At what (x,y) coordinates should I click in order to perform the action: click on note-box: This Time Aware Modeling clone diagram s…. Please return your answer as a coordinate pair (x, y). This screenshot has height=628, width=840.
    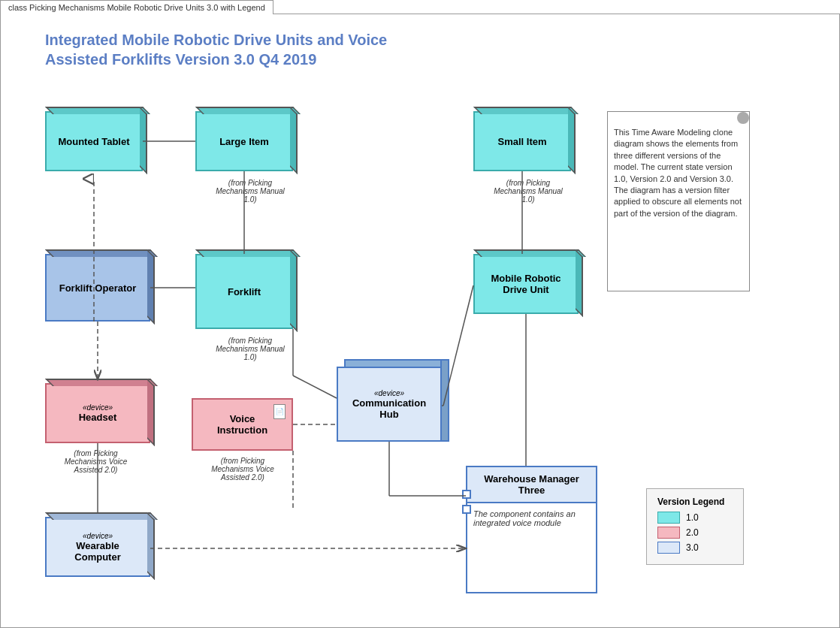
    Looking at the image, I should click on (678, 201).